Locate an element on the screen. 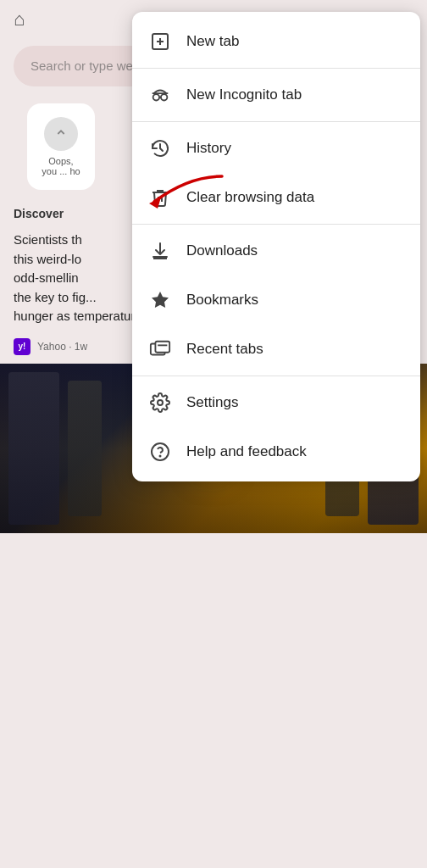  settings-icon is located at coordinates (160, 403).